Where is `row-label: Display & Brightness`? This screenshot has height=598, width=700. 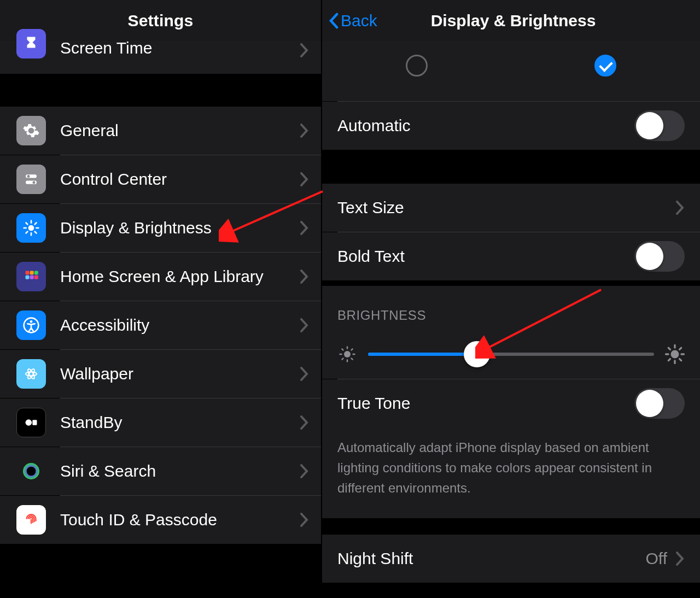
row-label: Display & Brightness is located at coordinates (180, 228).